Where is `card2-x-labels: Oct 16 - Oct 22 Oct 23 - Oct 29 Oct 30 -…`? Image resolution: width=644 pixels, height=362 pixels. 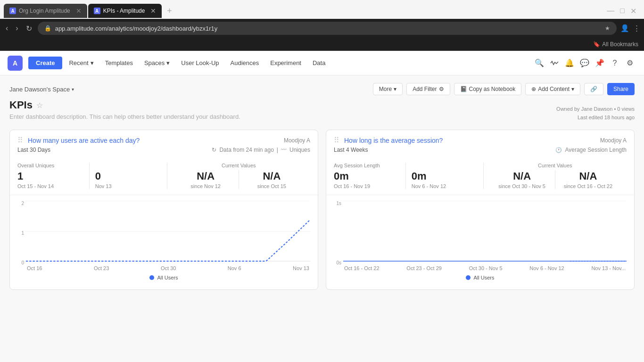
card2-x-labels: Oct 16 - Oct 22 Oct 23 - Oct 29 Oct 30 -… is located at coordinates (485, 268).